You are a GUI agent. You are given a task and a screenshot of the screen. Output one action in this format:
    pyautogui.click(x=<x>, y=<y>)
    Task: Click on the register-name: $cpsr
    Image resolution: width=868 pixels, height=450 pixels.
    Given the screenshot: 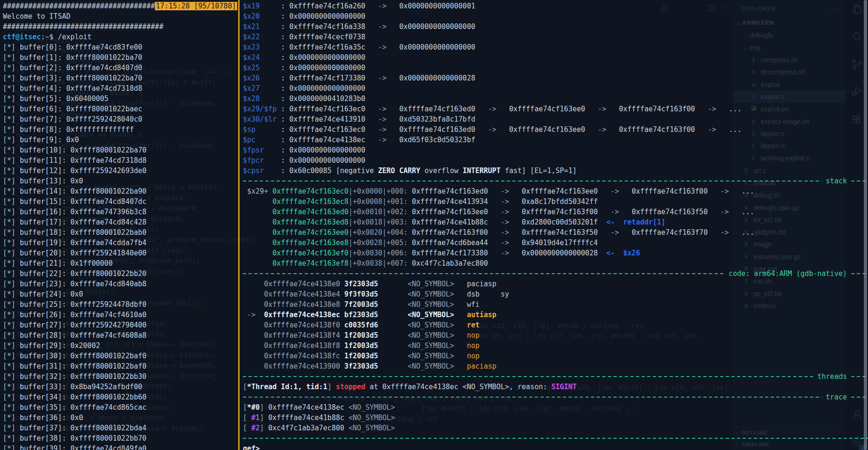 What is the action you would take?
    pyautogui.click(x=260, y=171)
    